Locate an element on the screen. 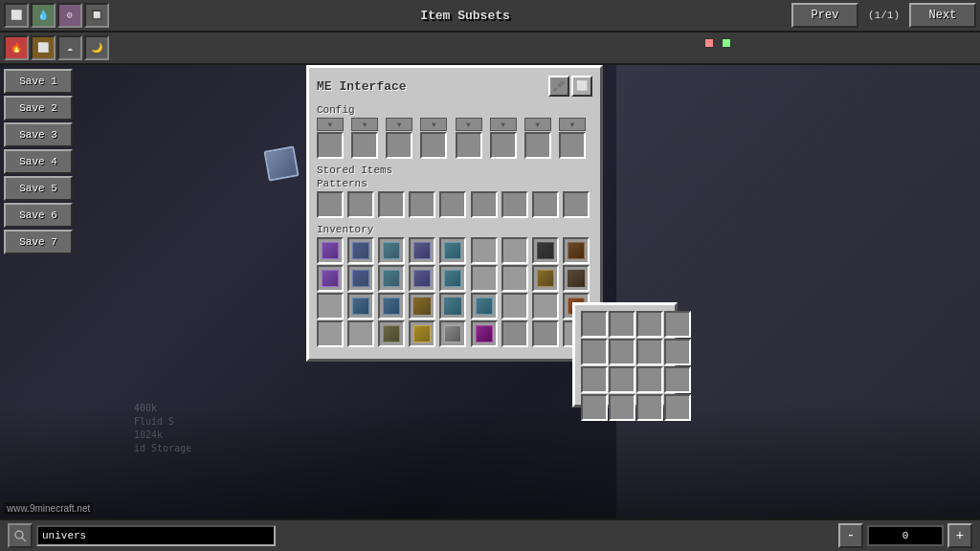  inv-slot-1-7: ⚙ is located at coordinates (515, 251).